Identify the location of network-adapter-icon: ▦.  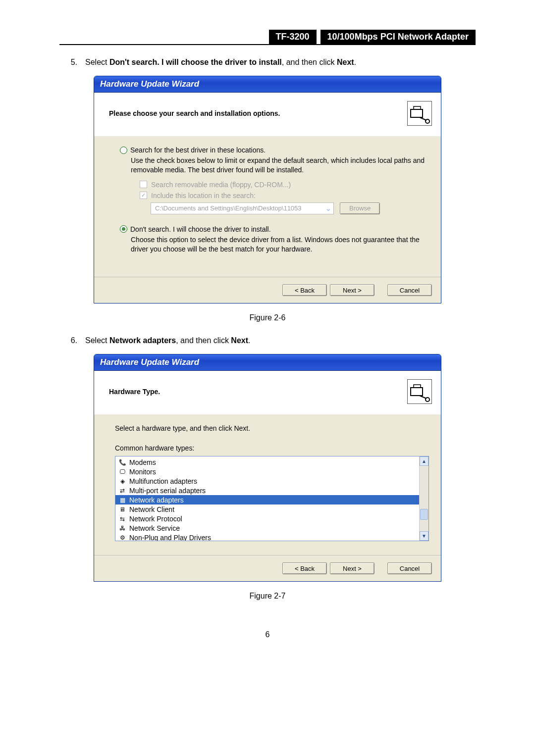
(122, 500).